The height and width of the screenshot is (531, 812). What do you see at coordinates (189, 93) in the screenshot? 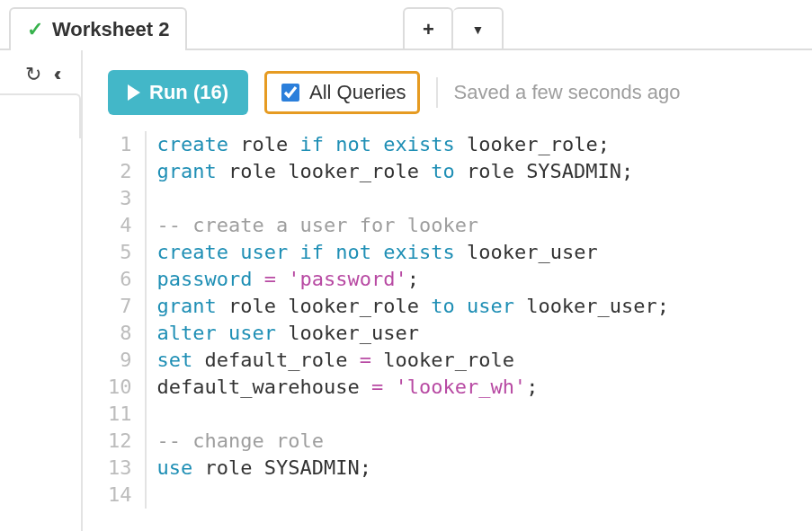
I see `run-label: Run (16)` at bounding box center [189, 93].